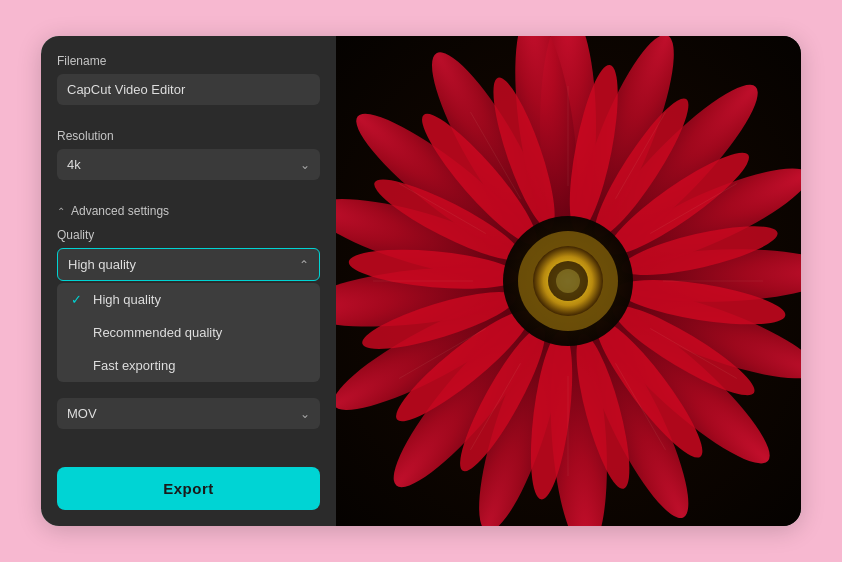  What do you see at coordinates (188, 90) in the screenshot?
I see `filename-input` at bounding box center [188, 90].